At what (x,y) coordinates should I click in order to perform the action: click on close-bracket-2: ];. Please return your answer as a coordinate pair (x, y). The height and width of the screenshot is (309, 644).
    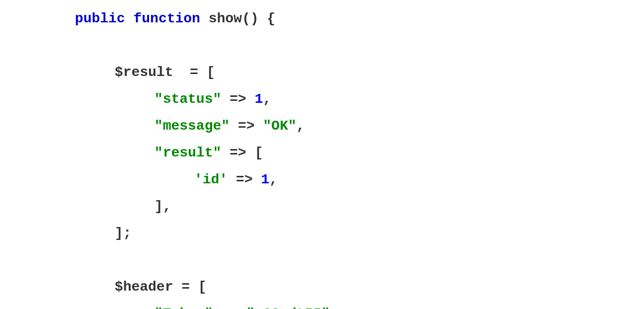
    Looking at the image, I should click on (123, 233).